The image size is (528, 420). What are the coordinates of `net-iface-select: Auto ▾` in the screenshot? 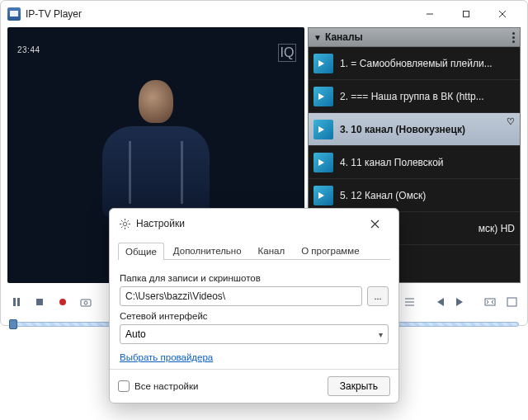 It's located at (254, 334).